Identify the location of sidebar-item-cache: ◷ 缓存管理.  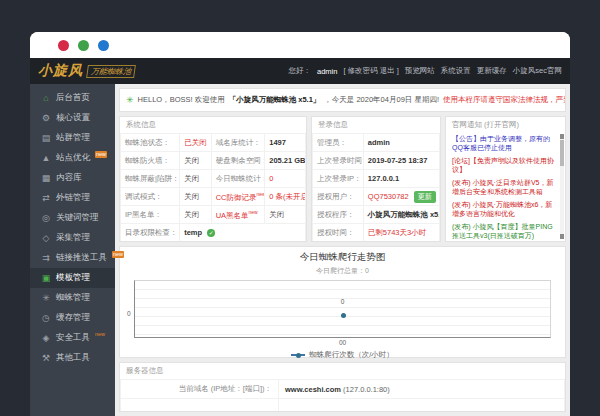
(72, 318).